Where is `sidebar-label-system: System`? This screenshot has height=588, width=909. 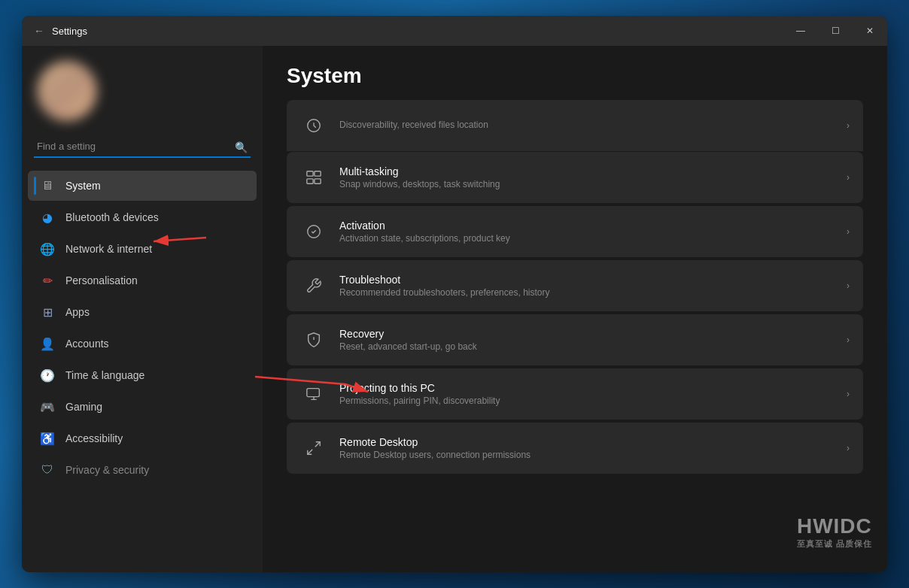 sidebar-label-system: System is located at coordinates (83, 186).